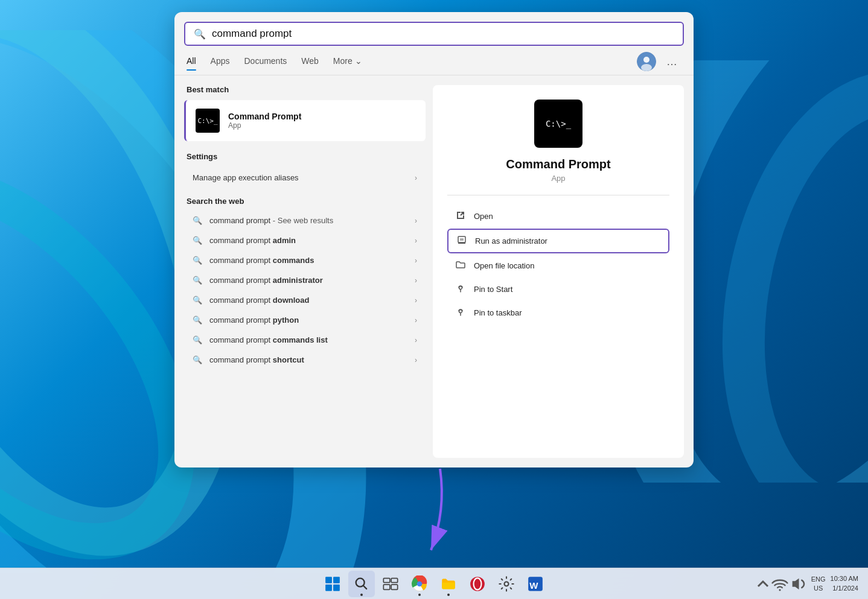  What do you see at coordinates (305, 300) in the screenshot?
I see `web-item-4: 🔍 command prompt download ›` at bounding box center [305, 300].